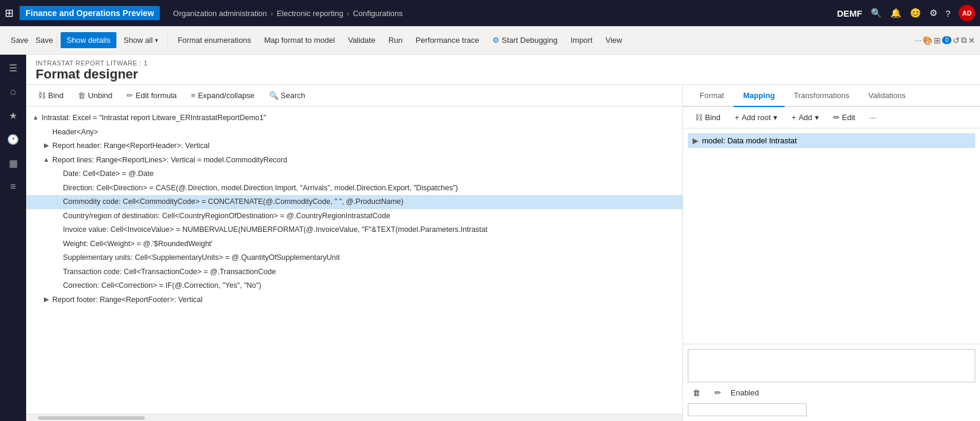 This screenshot has height=421, width=980. I want to click on validate-button: Validate, so click(362, 40).